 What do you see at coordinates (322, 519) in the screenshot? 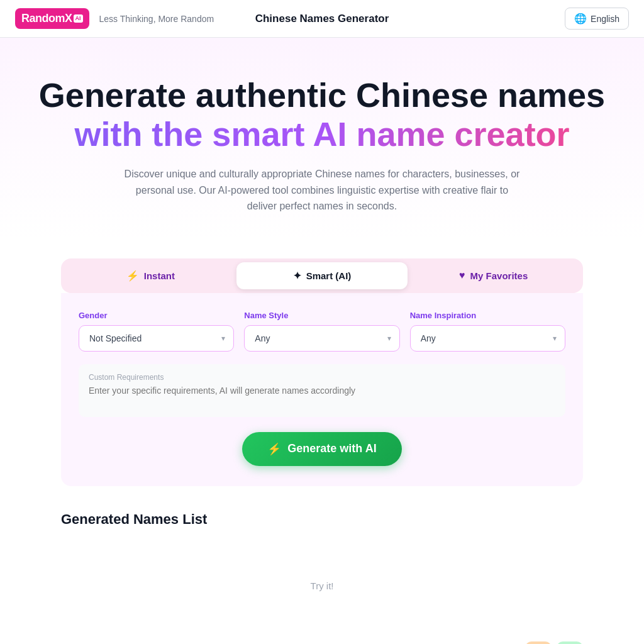
I see `generated-names-title: Generated Names List` at bounding box center [322, 519].